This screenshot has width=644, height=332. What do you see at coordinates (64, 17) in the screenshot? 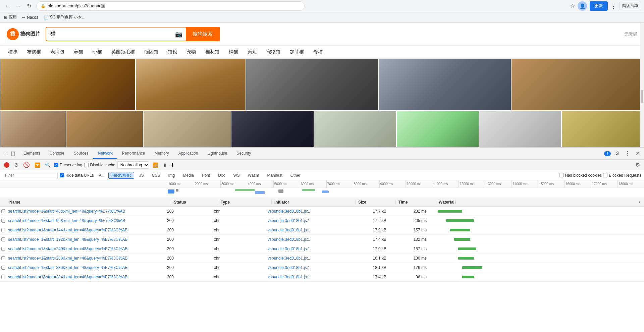
I see `bookmark-sci: 📄 SCI期刊点评 小木...` at bounding box center [64, 17].